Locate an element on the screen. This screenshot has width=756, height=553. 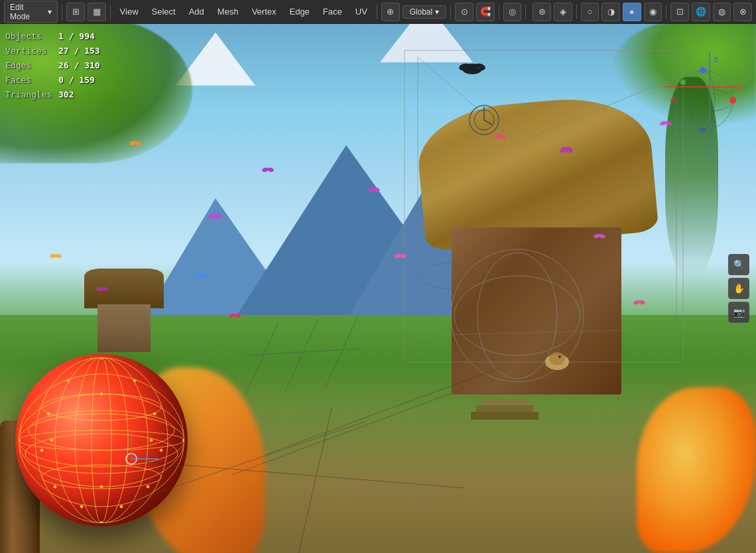
material-shading-btn: ● is located at coordinates (632, 12).